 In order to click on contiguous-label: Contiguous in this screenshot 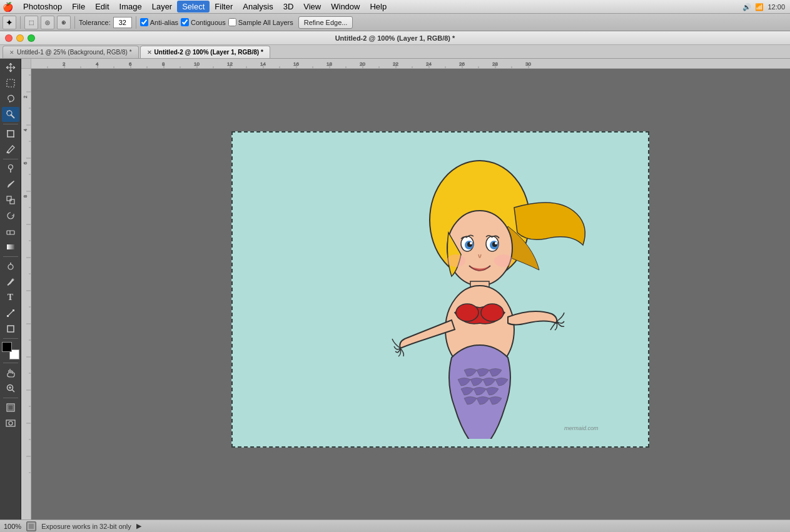, I will do `click(208, 23)`.